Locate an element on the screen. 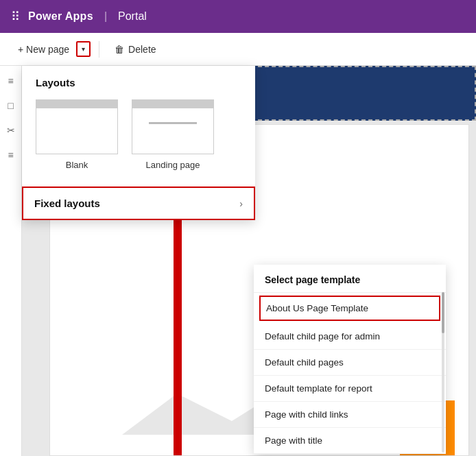 This screenshot has height=456, width=476. thumb-header-landing is located at coordinates (173, 104).